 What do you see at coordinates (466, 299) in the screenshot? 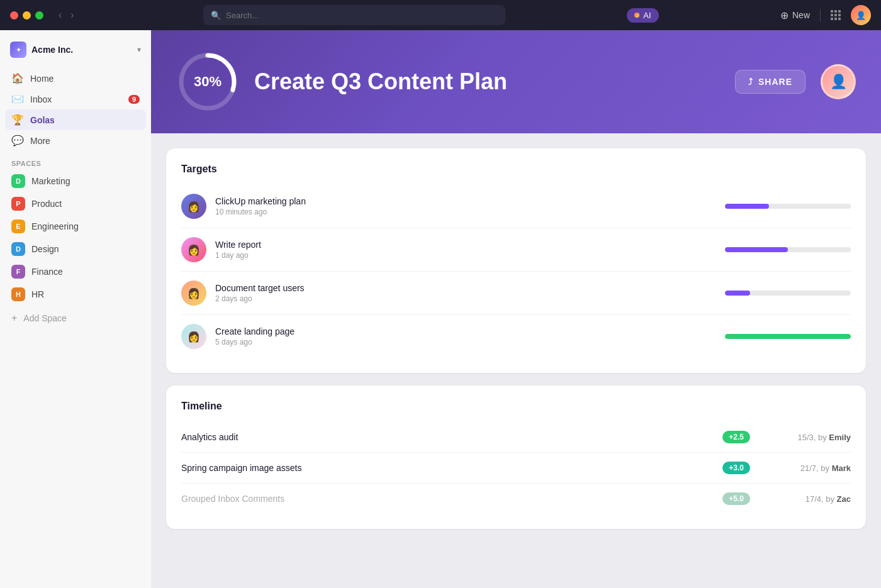
I see `target-time: 2 days ago` at bounding box center [466, 299].